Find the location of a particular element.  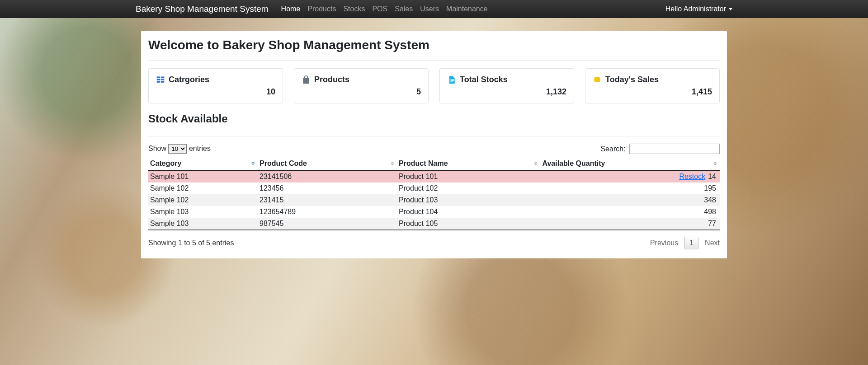

cell-name: Product 104 is located at coordinates (468, 212).